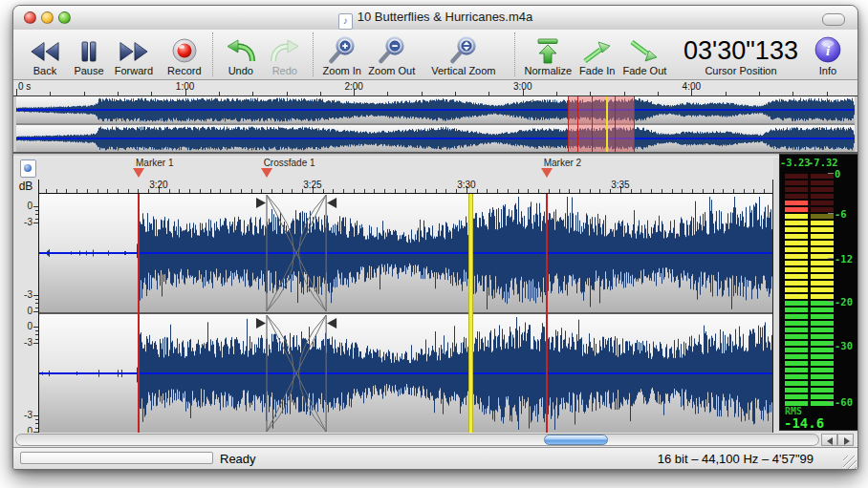 The width and height of the screenshot is (868, 488). Describe the element at coordinates (691, 86) in the screenshot. I see `ruler-label: 4:00` at that location.